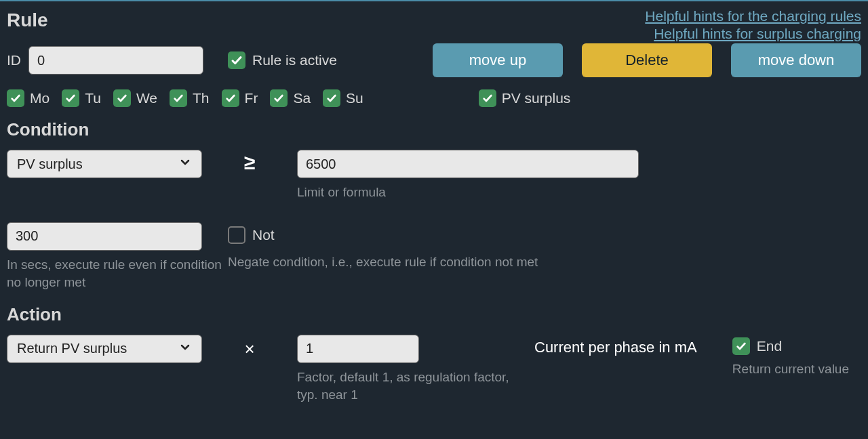 This screenshot has width=868, height=439. What do you see at coordinates (616, 346) in the screenshot?
I see `current-per-phase-label: Current per phase in mA` at bounding box center [616, 346].